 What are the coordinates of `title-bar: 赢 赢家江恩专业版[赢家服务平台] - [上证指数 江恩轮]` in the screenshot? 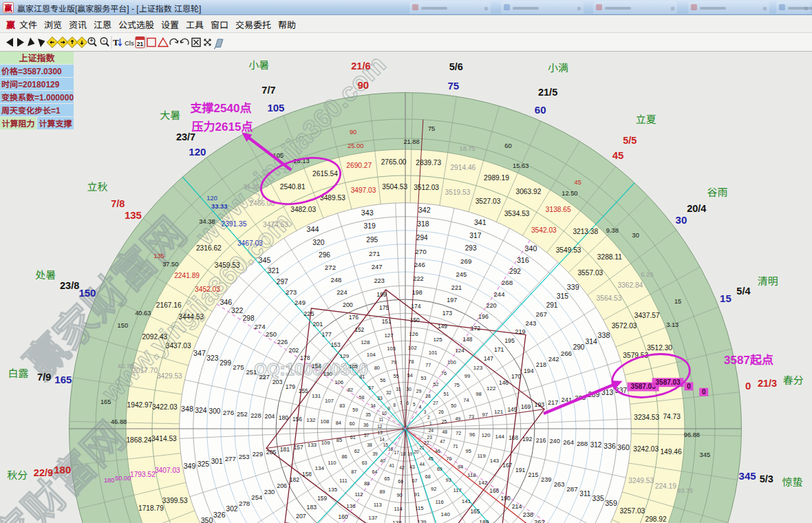 It's located at (406, 8).